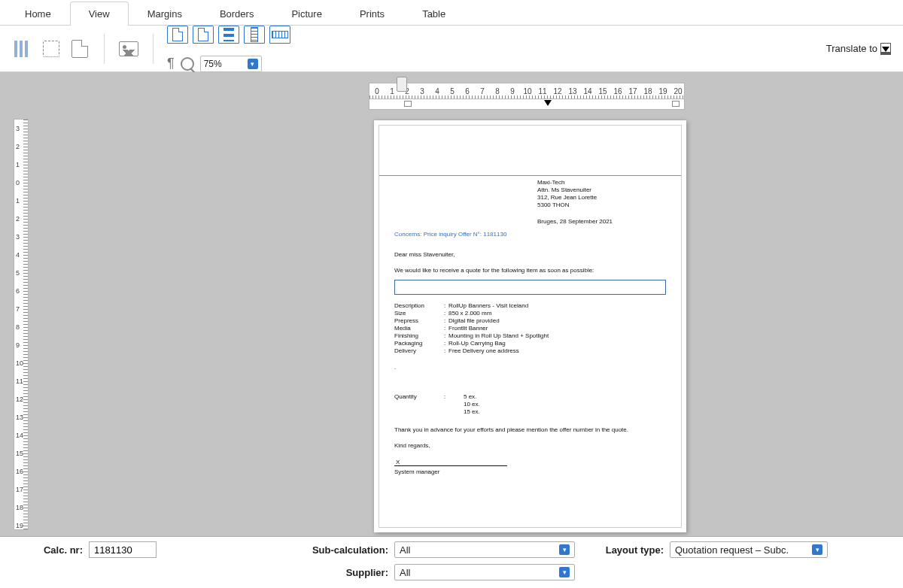 This screenshot has height=588, width=903. What do you see at coordinates (187, 64) in the screenshot?
I see `magnifier-icon` at bounding box center [187, 64].